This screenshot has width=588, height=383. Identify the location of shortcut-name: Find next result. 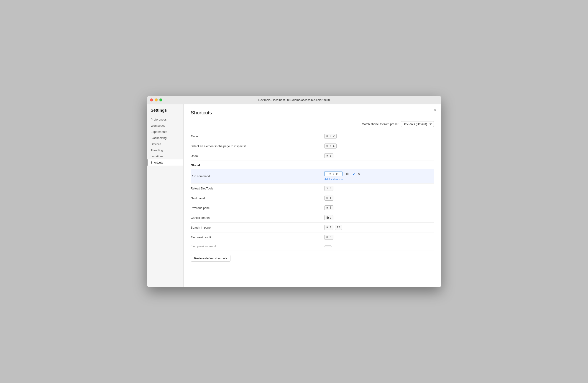
(258, 237).